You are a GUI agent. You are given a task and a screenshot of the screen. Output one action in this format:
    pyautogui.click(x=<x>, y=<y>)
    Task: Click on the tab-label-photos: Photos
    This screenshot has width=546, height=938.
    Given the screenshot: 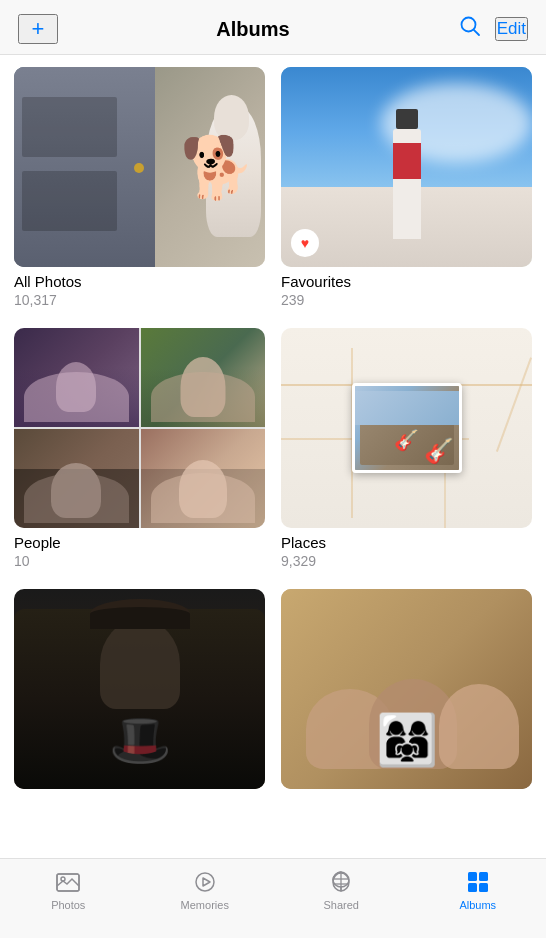 What is the action you would take?
    pyautogui.click(x=68, y=905)
    